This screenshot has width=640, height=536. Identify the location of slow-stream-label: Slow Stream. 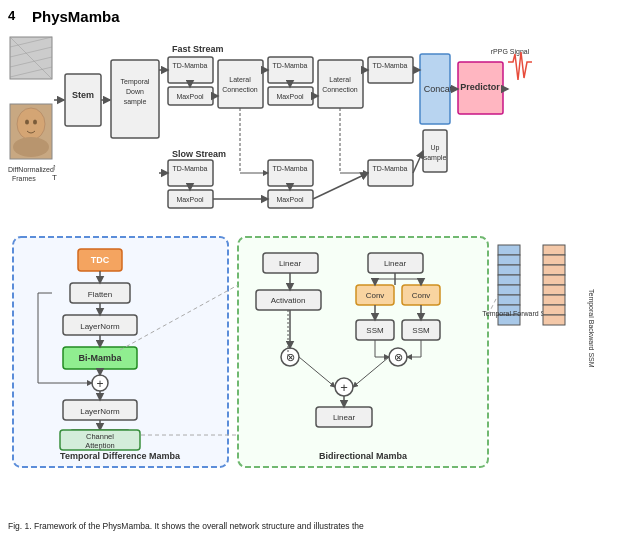
(199, 154).